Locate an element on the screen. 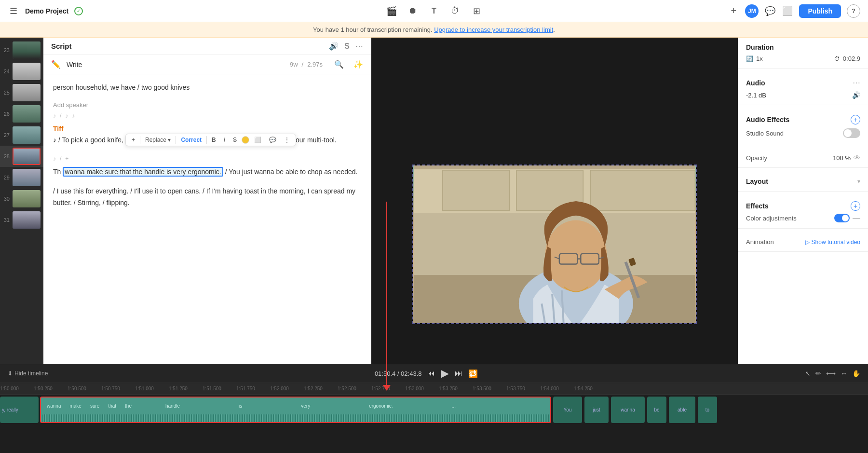 This screenshot has width=868, height=453. highlighted-span: wanna make sure that the handle is very … is located at coordinates (143, 172).